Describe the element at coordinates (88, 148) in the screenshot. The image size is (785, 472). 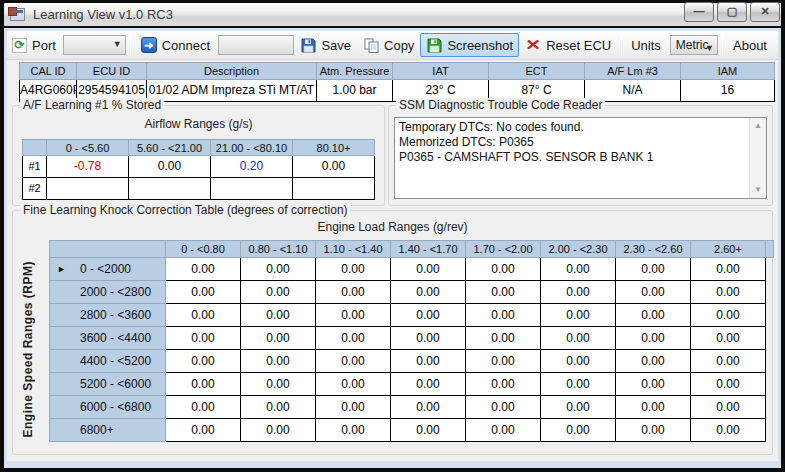
I see `af-col-header: 0 - <5.60` at that location.